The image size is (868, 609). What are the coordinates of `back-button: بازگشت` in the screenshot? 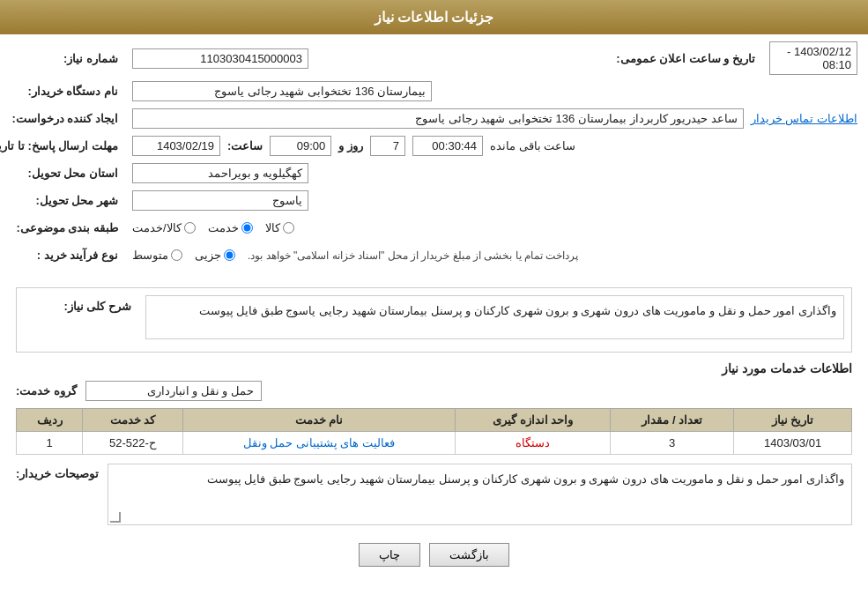 It's located at (469, 555).